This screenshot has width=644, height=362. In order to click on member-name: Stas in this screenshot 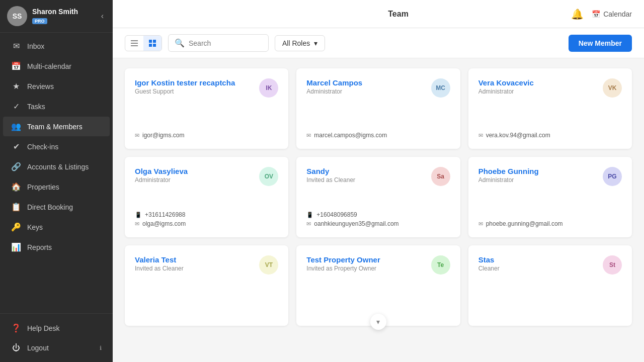, I will do `click(489, 259)`.